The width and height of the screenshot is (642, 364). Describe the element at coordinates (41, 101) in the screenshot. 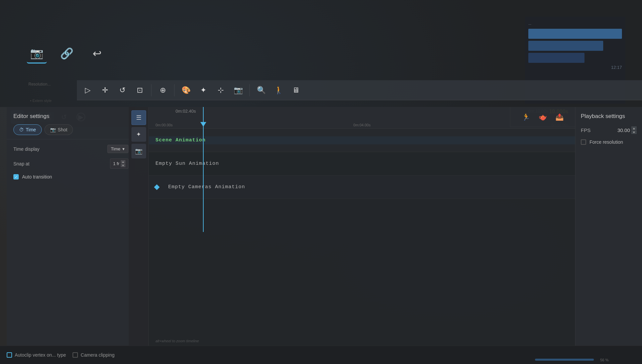

I see `extern-style-label: • Extern style` at that location.